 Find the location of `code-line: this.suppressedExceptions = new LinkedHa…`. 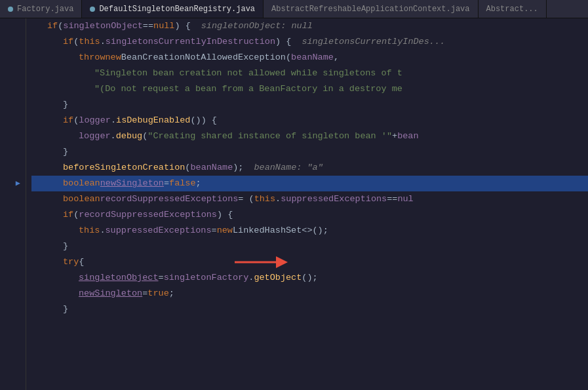

code-line: this.suppressedExceptions = new LinkedHa… is located at coordinates (309, 231).